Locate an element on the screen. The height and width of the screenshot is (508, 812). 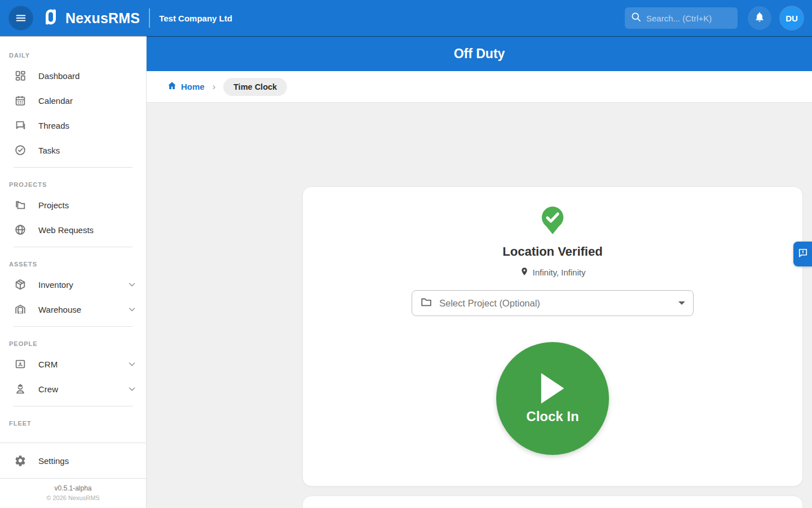
notifications-button is located at coordinates (760, 18).